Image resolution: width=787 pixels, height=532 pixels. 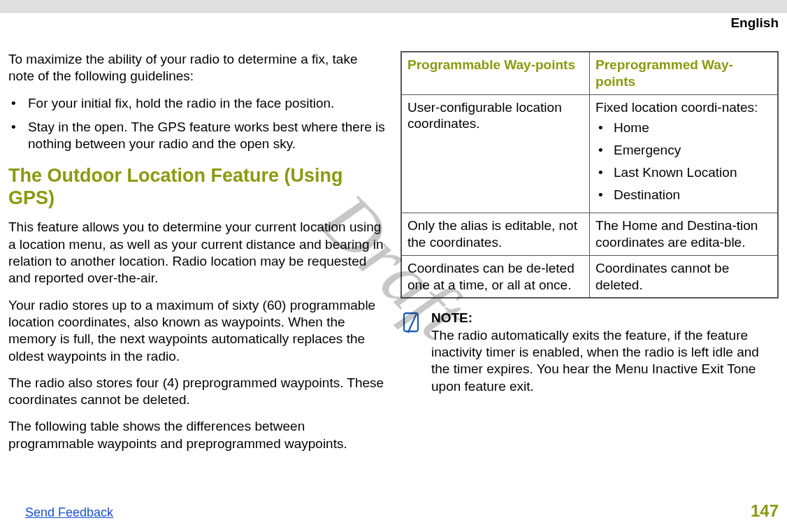 I want to click on window-titlebar, so click(x=394, y=6).